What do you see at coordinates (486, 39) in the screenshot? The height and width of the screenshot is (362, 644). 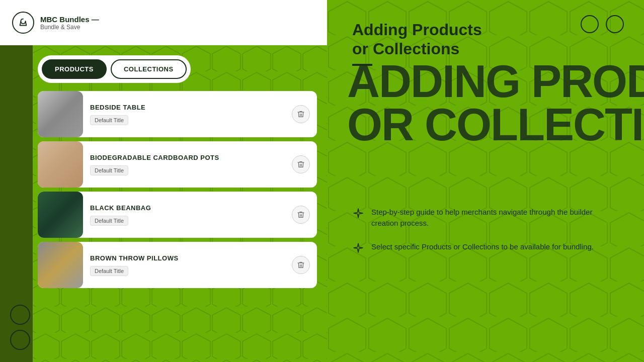 I see `right-title: Adding Products or Collections` at bounding box center [486, 39].